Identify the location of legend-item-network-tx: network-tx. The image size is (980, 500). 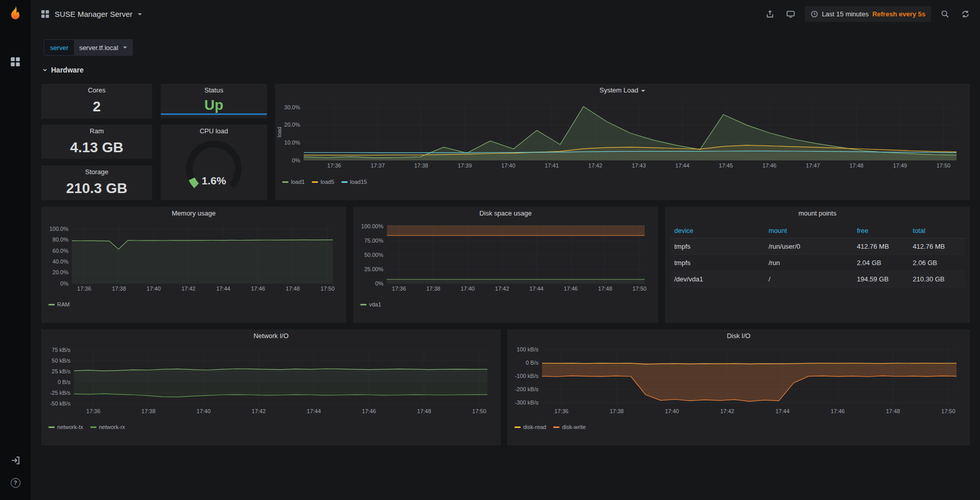
(66, 427).